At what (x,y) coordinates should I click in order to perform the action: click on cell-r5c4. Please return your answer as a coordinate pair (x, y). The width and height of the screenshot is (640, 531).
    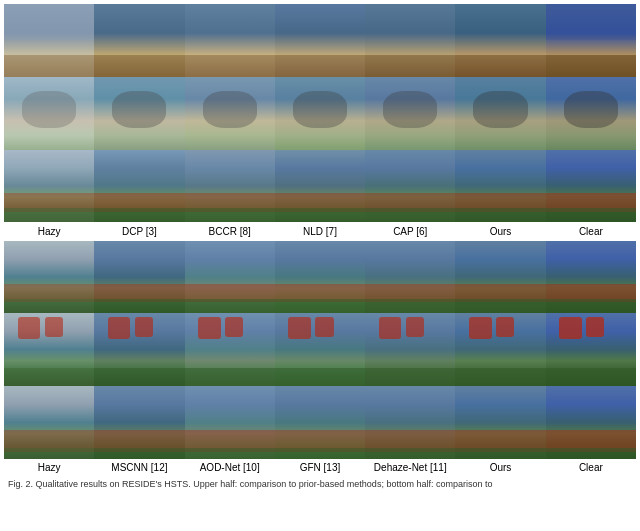
    Looking at the image, I should click on (320, 350).